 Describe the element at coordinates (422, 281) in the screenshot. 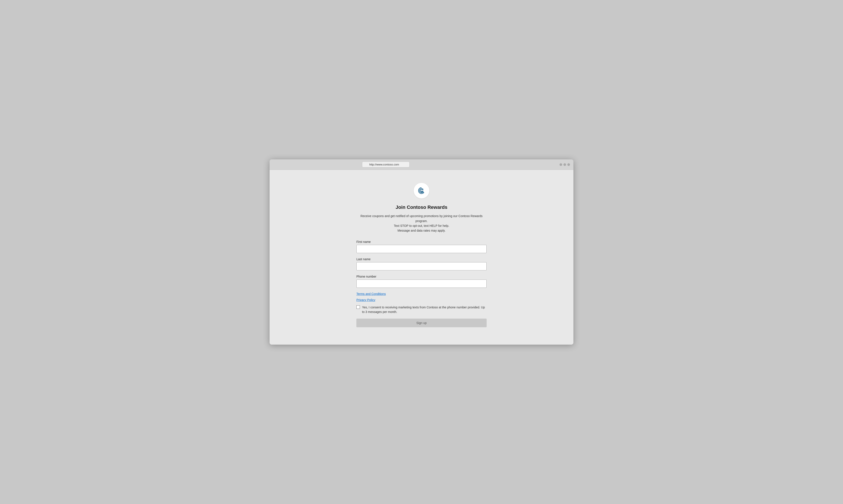

I see `phone-group: Phone number` at that location.